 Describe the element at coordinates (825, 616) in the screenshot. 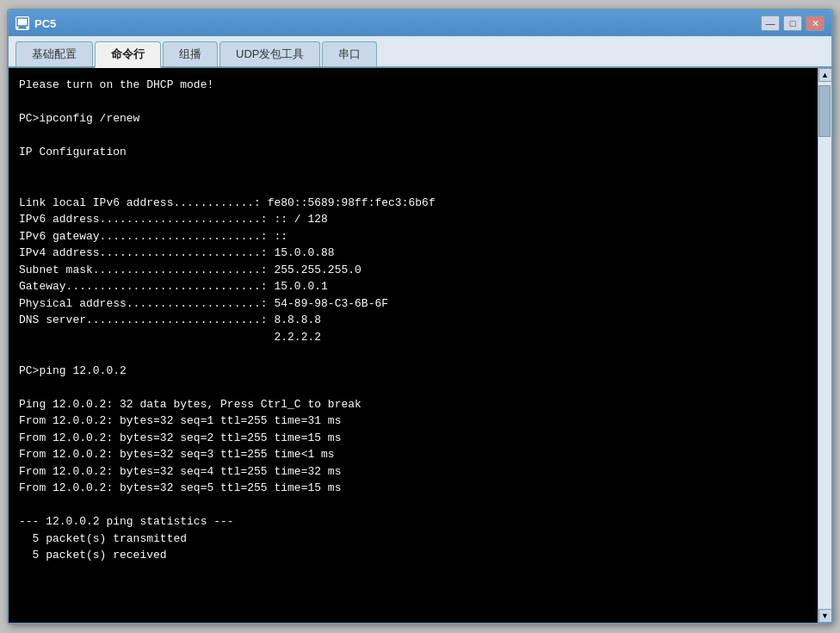

I see `scroll-down-button: ▼` at that location.